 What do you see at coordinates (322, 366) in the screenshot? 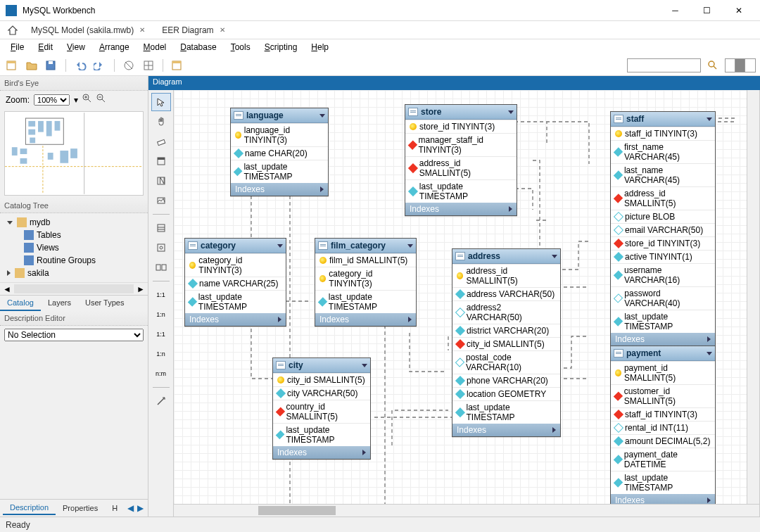
I see `entity-header: city` at bounding box center [322, 366].